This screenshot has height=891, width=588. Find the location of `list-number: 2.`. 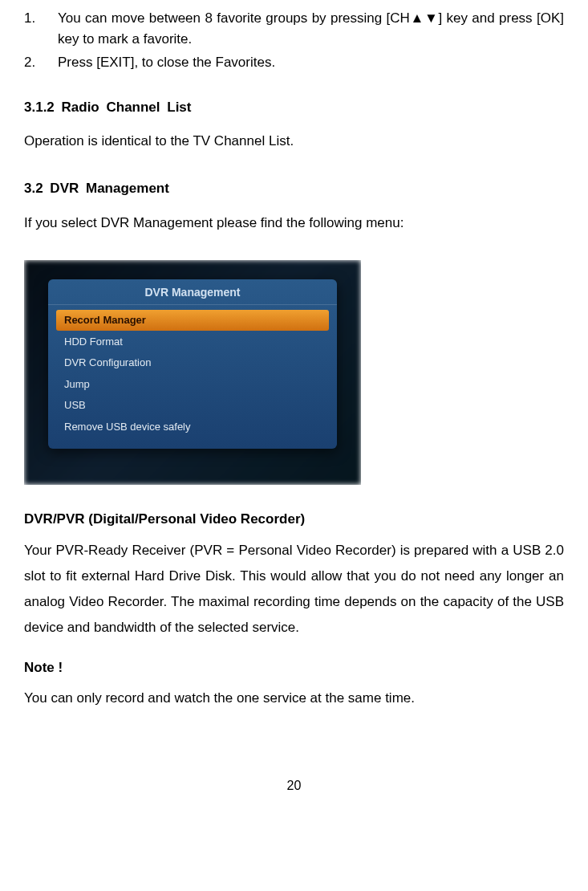

list-number: 2. is located at coordinates (41, 63).